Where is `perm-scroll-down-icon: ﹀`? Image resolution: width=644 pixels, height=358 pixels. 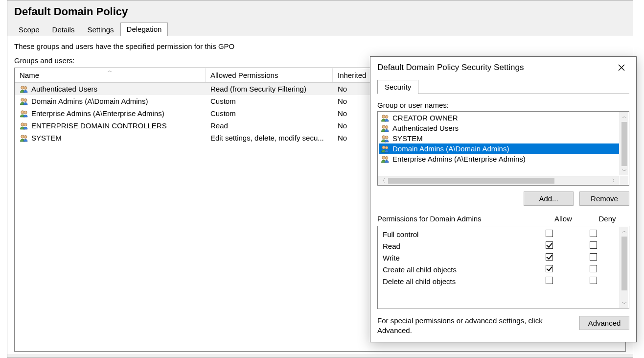
perm-scroll-down-icon: ﹀ is located at coordinates (624, 304).